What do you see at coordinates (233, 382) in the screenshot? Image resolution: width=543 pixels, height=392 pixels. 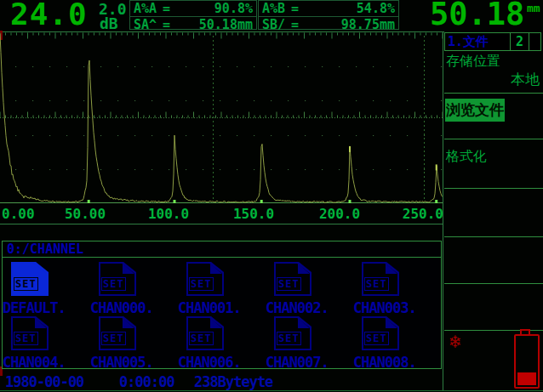 I see `file-size: 238Byteyte` at bounding box center [233, 382].